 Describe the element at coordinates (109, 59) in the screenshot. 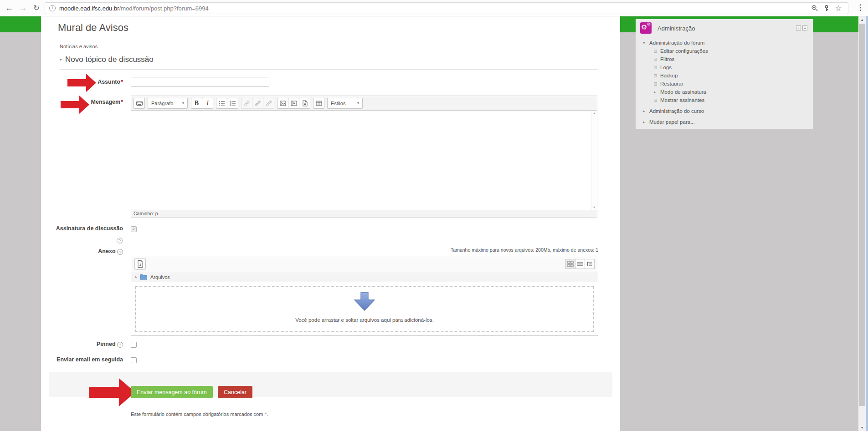

I see `section-title: Novo tópico de discussão` at that location.